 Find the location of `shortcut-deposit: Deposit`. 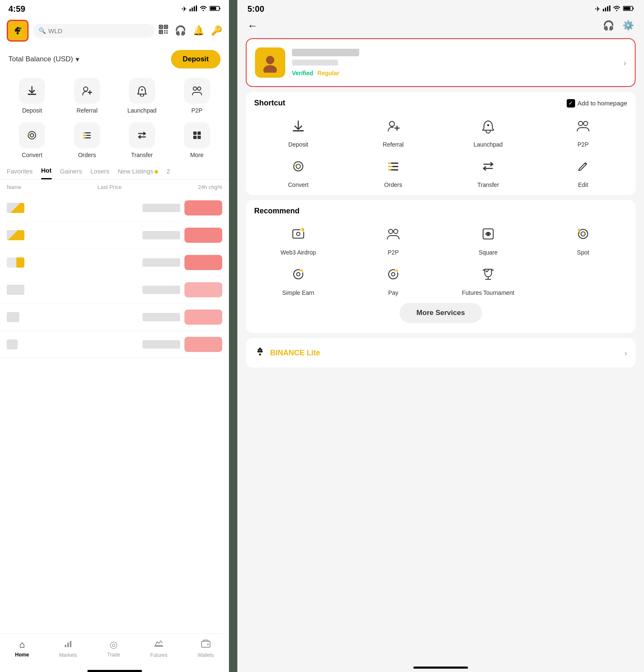

shortcut-deposit: Deposit is located at coordinates (298, 131).